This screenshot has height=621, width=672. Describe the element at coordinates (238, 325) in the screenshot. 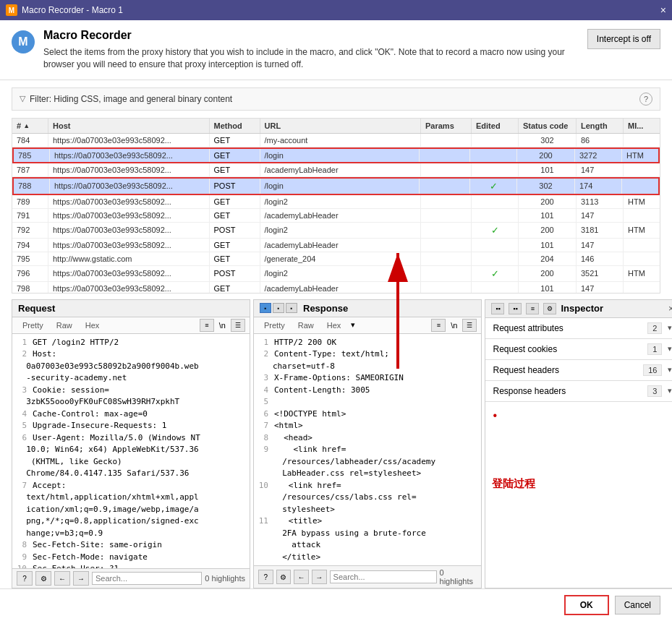

I see `menu-icon-request: ☰` at that location.